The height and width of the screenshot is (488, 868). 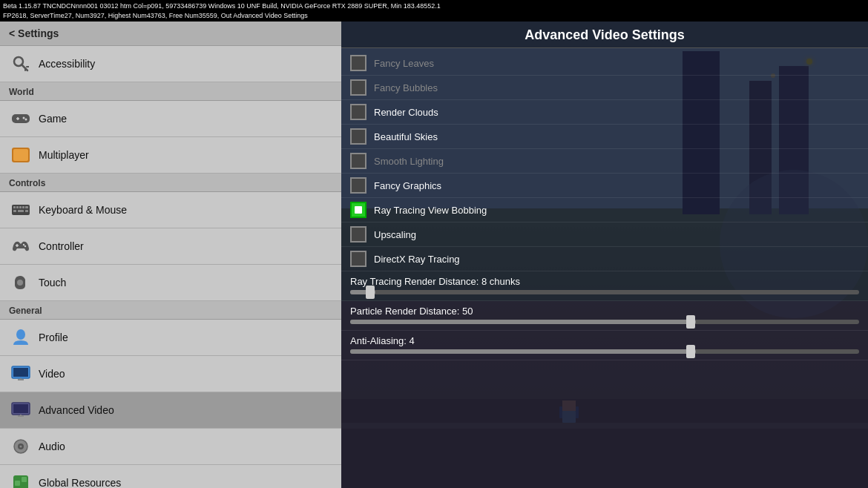 I want to click on beautiful-skies-toggle, so click(x=358, y=136).